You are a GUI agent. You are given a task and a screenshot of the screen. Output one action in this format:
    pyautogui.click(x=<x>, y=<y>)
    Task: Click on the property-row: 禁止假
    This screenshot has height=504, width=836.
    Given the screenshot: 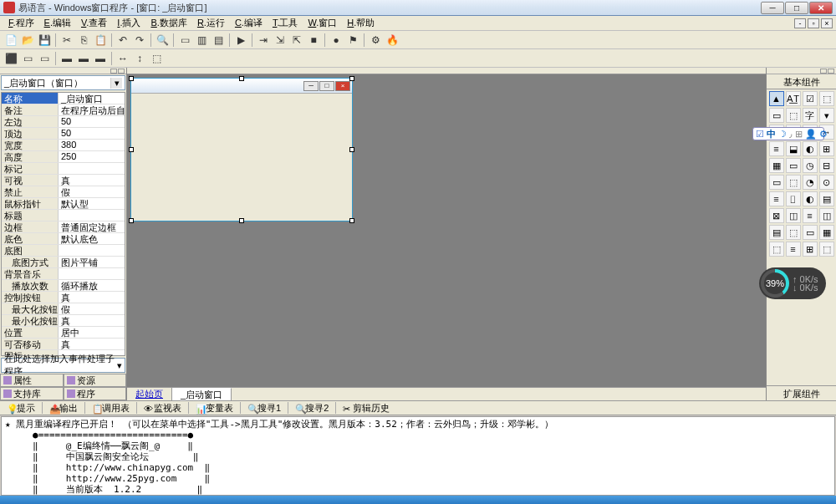 What is the action you would take?
    pyautogui.click(x=64, y=192)
    